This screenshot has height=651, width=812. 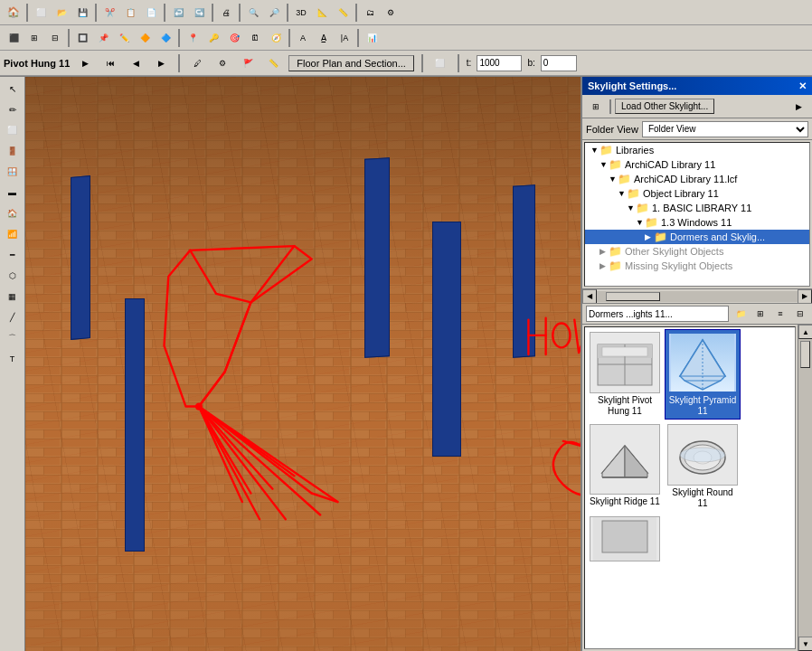 What do you see at coordinates (697, 296) in the screenshot?
I see `h-scrollbar: ◀ ▶` at bounding box center [697, 296].